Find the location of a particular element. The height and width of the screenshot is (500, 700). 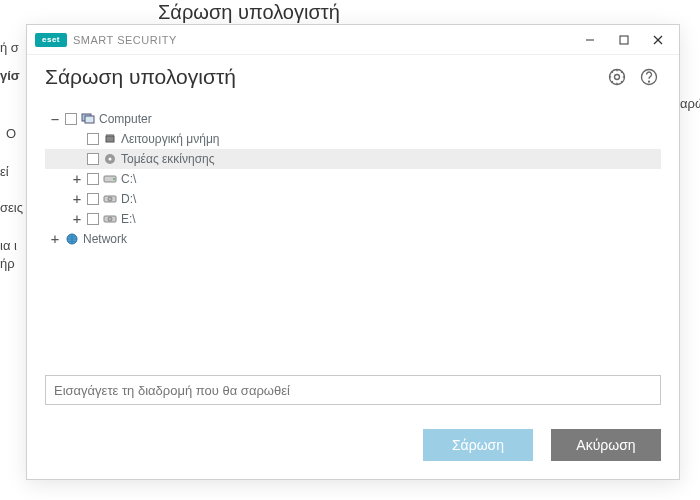

node-label: Computer is located at coordinates (126, 119).